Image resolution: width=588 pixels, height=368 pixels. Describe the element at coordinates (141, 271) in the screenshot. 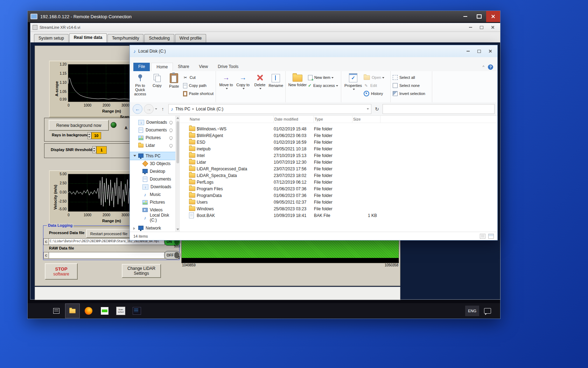

I see `change-lidar-settings-button: Change LiDAR Settings` at that location.